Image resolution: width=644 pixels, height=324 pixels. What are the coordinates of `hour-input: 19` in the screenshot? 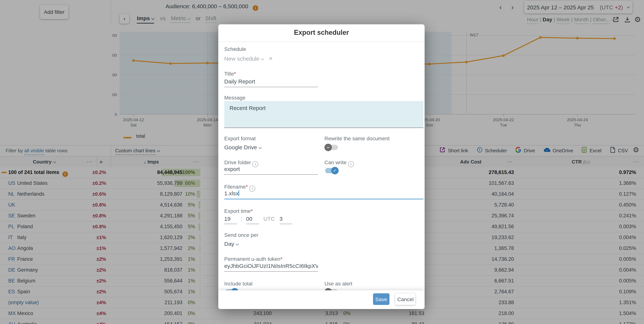 It's located at (230, 220).